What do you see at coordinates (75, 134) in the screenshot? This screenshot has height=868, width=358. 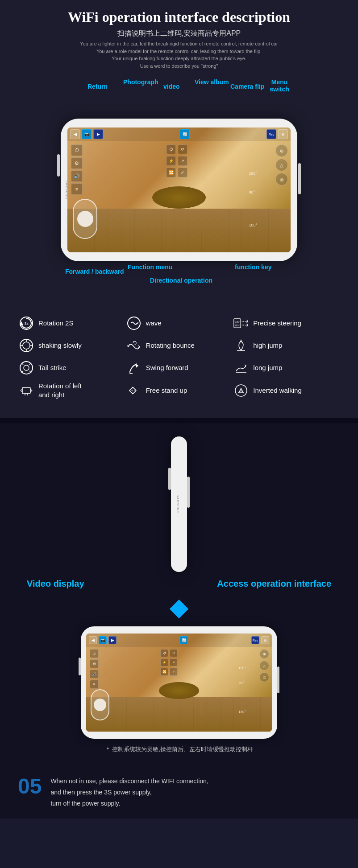 I see `return-btn: ◀` at bounding box center [75, 134].